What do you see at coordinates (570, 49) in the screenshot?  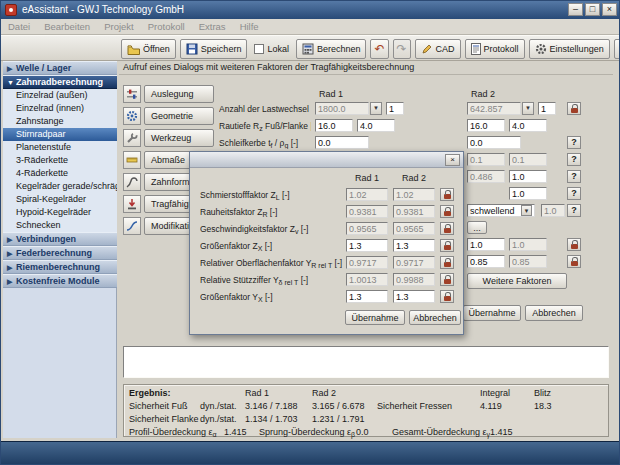 I see `settings-button: Einstellungen` at bounding box center [570, 49].